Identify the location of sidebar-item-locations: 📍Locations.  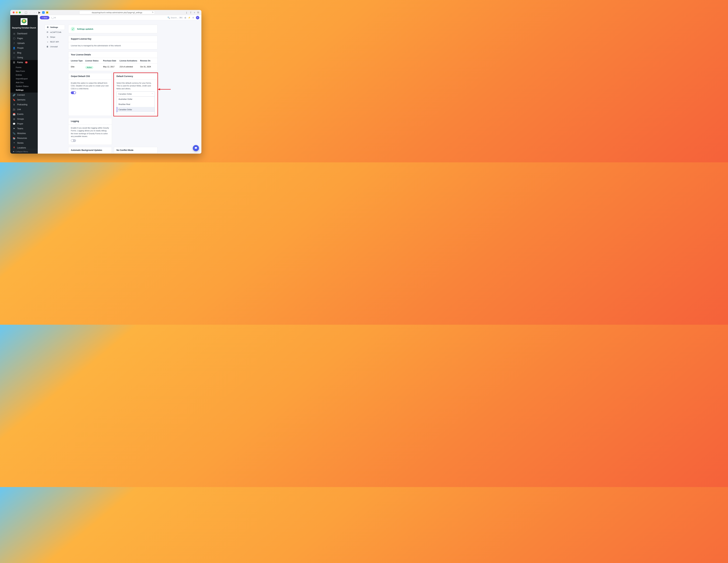
(24, 147).